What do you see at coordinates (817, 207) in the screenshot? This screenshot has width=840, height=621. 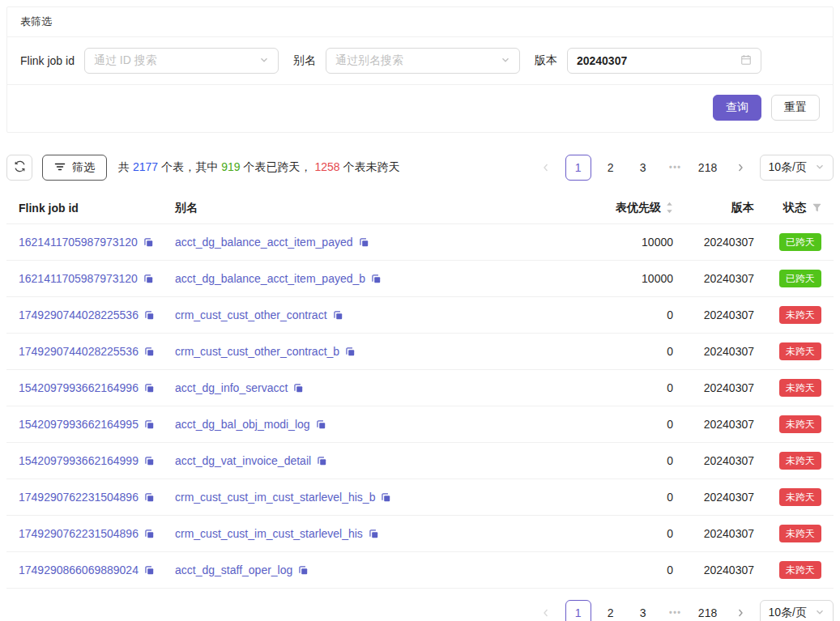 I see `filter-funnel-icon` at bounding box center [817, 207].